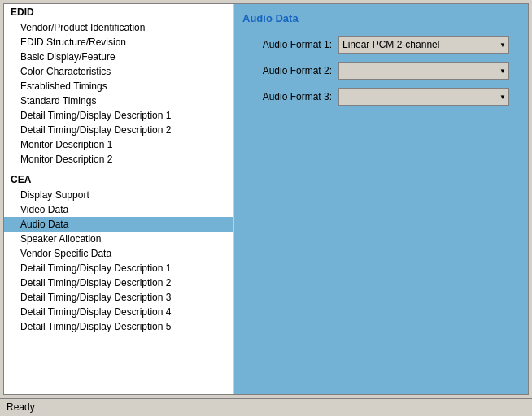 This screenshot has width=532, height=416. Describe the element at coordinates (424, 71) in the screenshot. I see `audio-format-2-select` at that location.